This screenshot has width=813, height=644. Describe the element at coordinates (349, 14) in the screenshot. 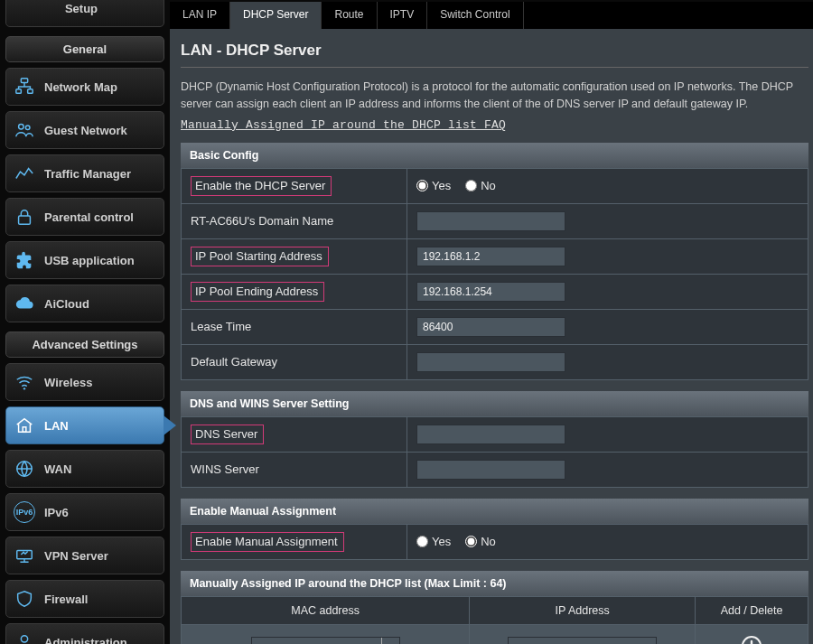

I see `tab-label: Route` at that location.